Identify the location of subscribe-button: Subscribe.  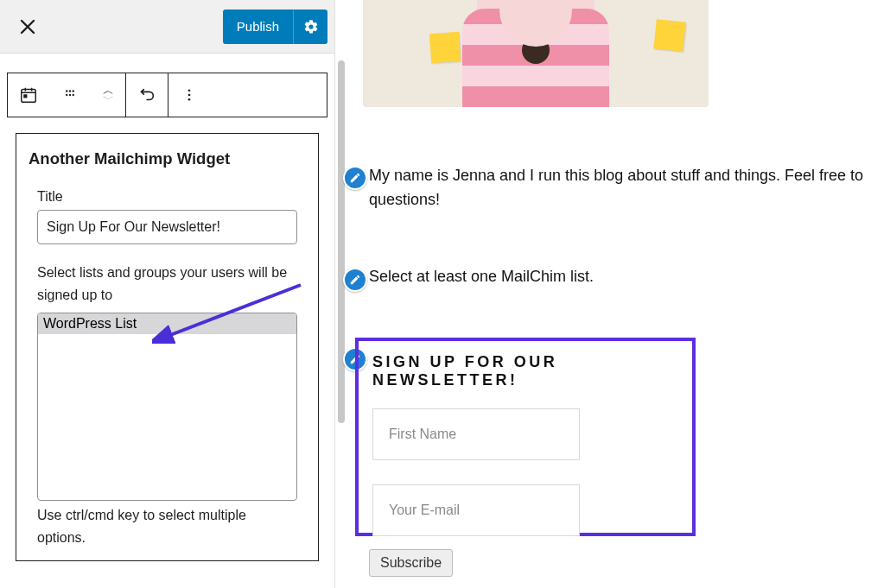
(411, 563).